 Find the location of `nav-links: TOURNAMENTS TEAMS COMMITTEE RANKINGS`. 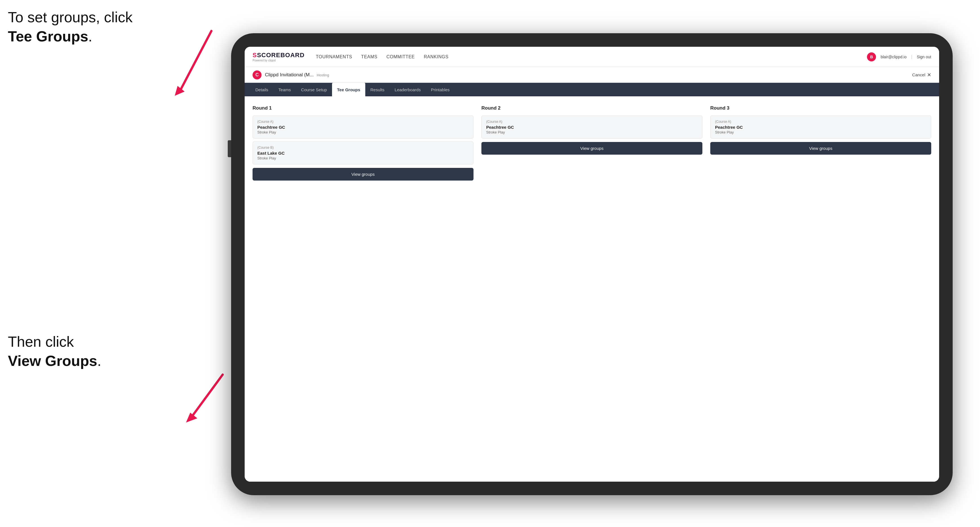

nav-links: TOURNAMENTS TEAMS COMMITTEE RANKINGS is located at coordinates (592, 57).